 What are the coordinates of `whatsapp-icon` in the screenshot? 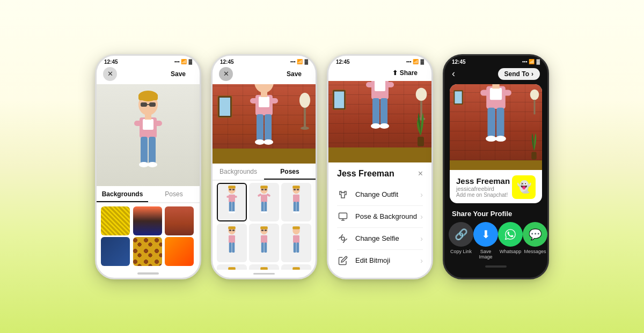 It's located at (510, 234).